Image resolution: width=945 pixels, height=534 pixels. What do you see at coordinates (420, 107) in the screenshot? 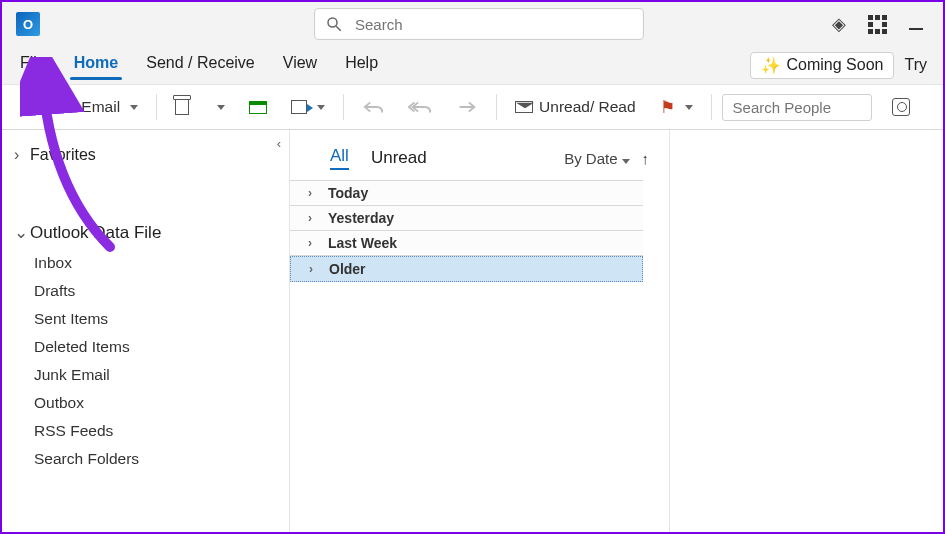
I see `reply-all-button` at bounding box center [420, 107].